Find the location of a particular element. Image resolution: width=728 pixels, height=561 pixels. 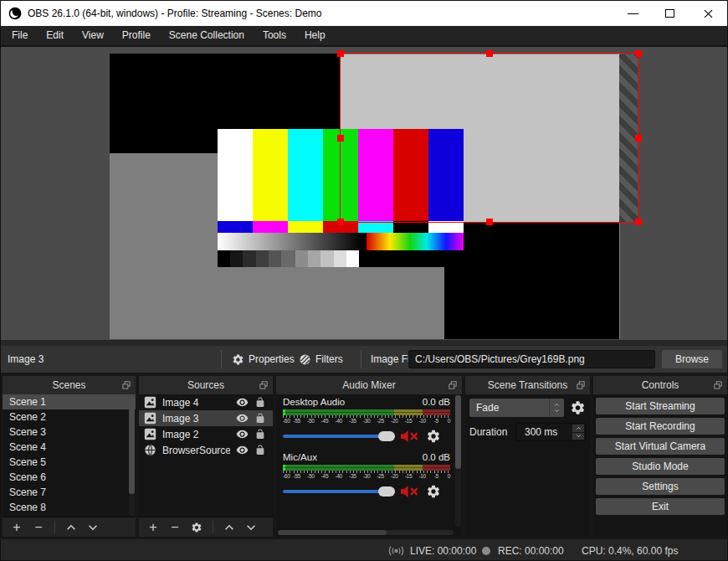

move-source-down-button is located at coordinates (251, 528).